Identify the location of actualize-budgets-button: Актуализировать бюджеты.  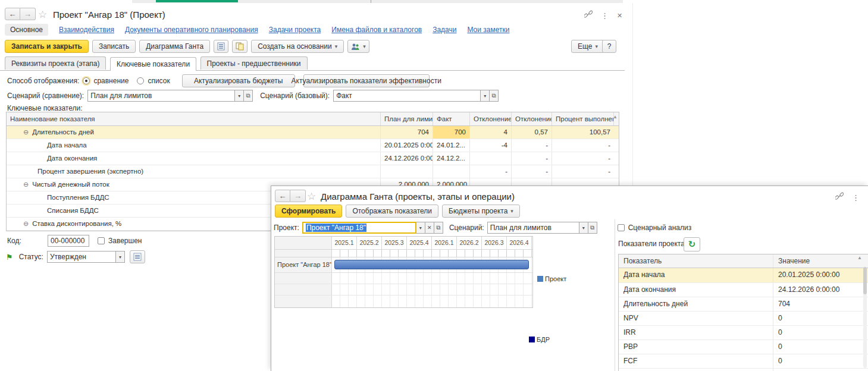
(239, 81).